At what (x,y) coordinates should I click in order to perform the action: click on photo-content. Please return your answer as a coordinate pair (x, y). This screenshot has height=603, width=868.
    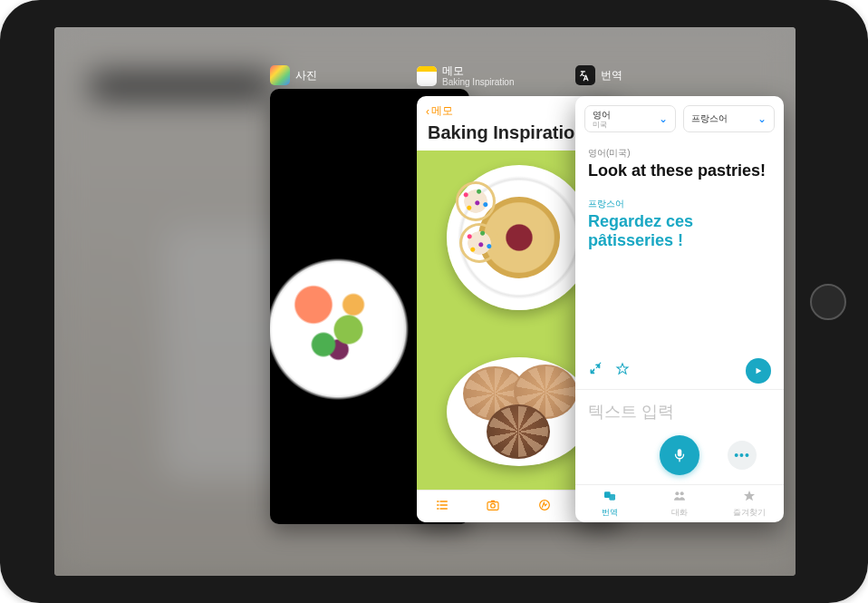
    Looking at the image, I should click on (342, 329).